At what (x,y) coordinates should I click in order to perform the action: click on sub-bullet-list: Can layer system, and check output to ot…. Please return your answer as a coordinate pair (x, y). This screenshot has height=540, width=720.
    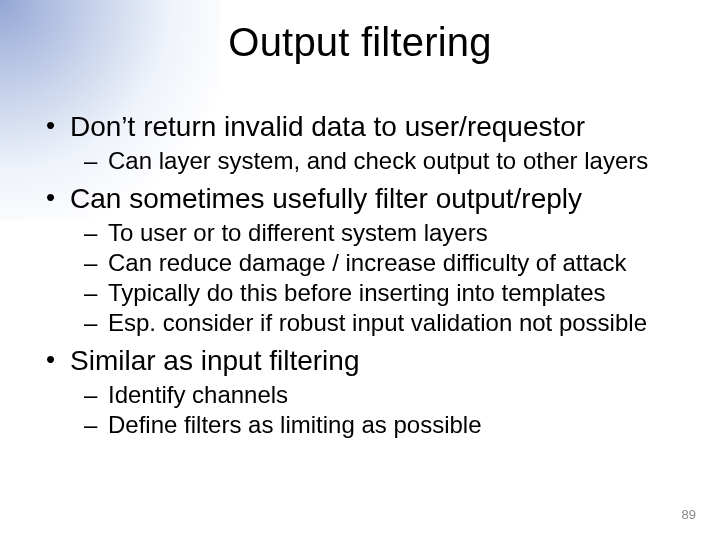
    Looking at the image, I should click on (375, 161).